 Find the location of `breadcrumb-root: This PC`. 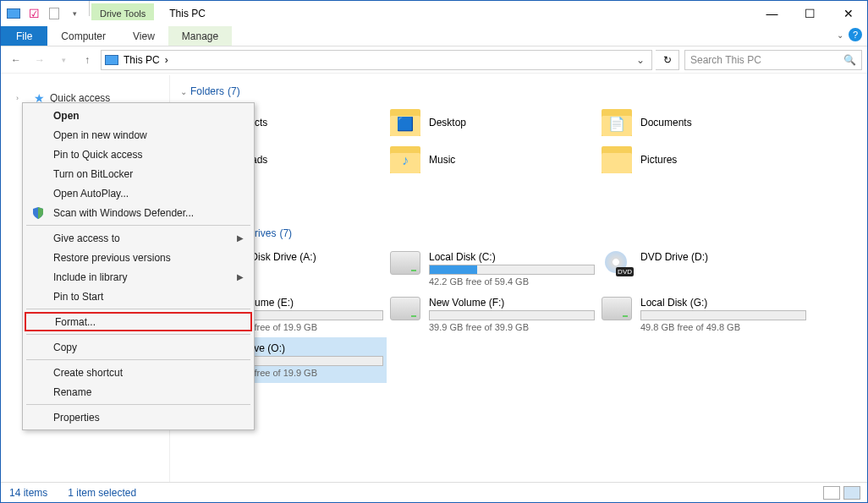

breadcrumb-root: This PC is located at coordinates (142, 60).